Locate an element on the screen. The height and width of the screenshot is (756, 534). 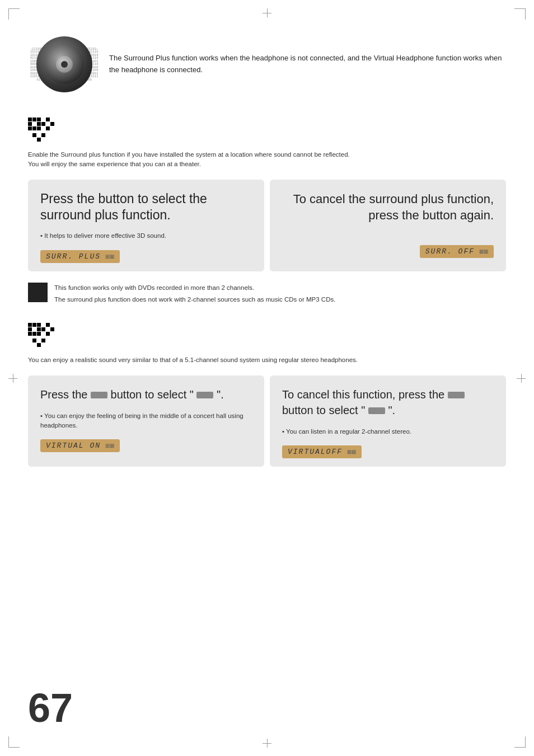
virtual-right-text1: To cancel this function, press the is located at coordinates (363, 395).